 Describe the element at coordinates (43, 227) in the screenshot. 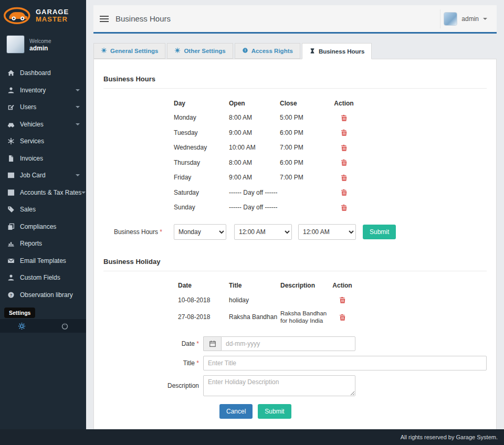

I see `sidebar-item-compliances: Compliances` at that location.